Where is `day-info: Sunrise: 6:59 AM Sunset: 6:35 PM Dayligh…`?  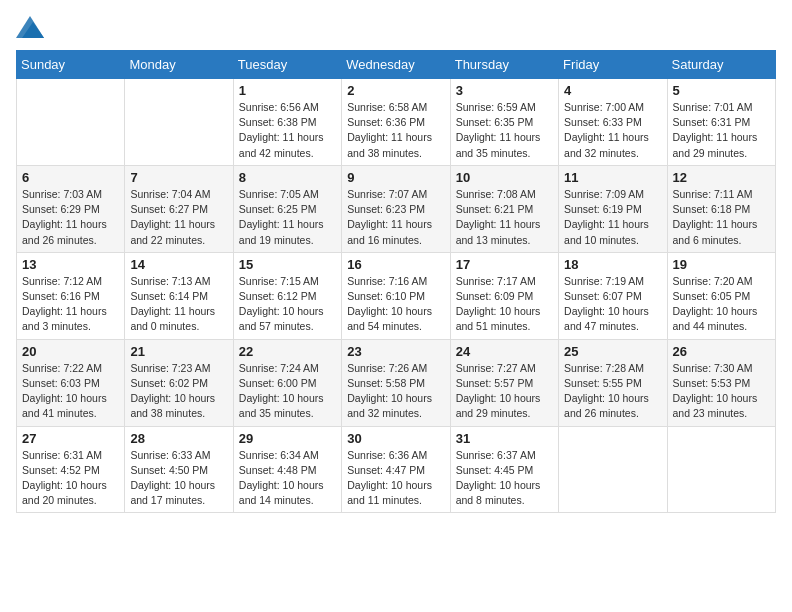 day-info: Sunrise: 6:59 AM Sunset: 6:35 PM Dayligh… is located at coordinates (504, 130).